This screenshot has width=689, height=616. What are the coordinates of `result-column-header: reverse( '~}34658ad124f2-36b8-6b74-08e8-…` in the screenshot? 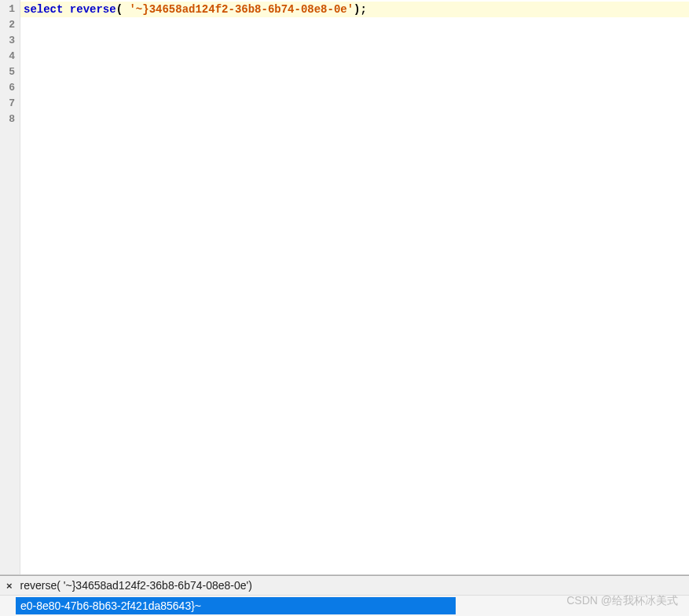 It's located at (137, 585).